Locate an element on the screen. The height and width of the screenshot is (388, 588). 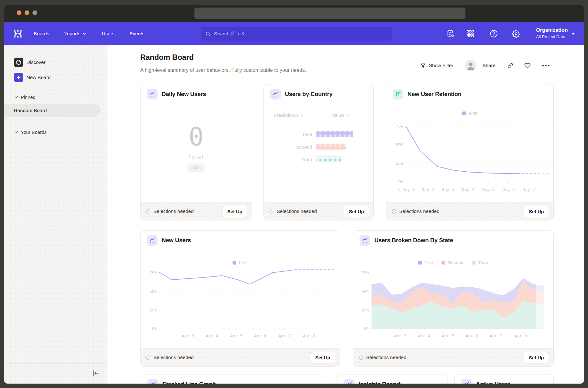
mixpanel-logo is located at coordinates (18, 34).